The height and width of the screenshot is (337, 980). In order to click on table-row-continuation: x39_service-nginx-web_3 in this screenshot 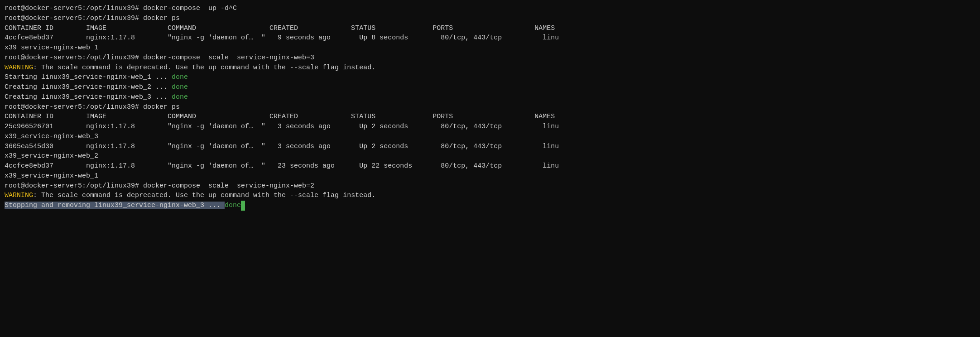, I will do `click(490, 137)`.